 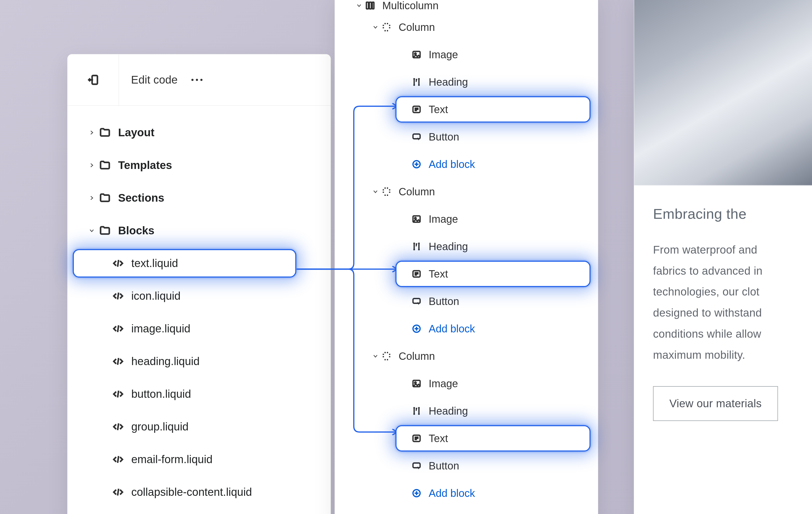 What do you see at coordinates (199, 427) in the screenshot?
I see `file-group-liquid: group.liquid` at bounding box center [199, 427].